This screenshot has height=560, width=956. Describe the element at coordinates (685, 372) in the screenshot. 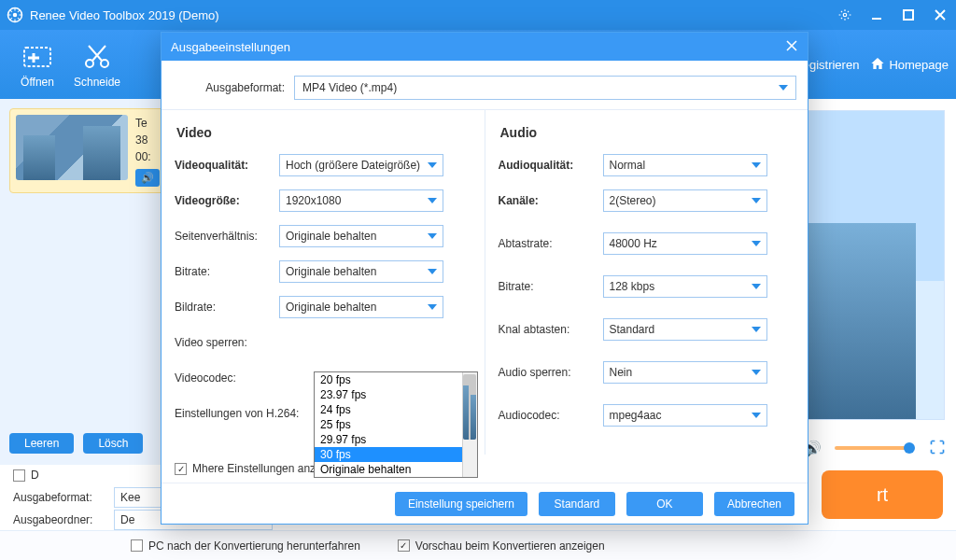

I see `alock-select: Nein` at that location.